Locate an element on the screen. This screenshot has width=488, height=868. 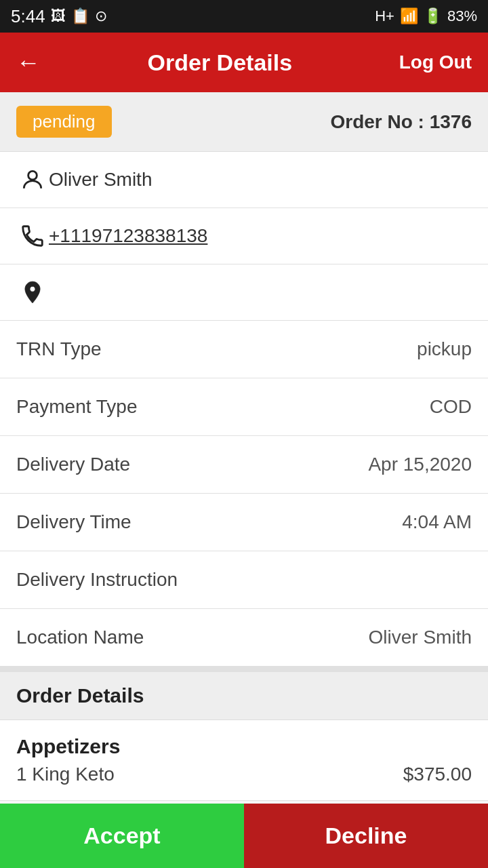
delivery-instruction-row: Delivery Instruction is located at coordinates (244, 580).